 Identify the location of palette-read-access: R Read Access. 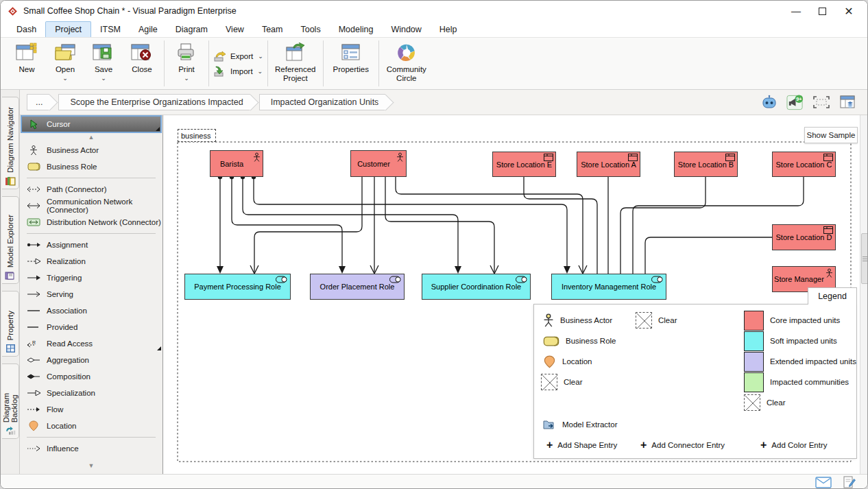
(91, 344).